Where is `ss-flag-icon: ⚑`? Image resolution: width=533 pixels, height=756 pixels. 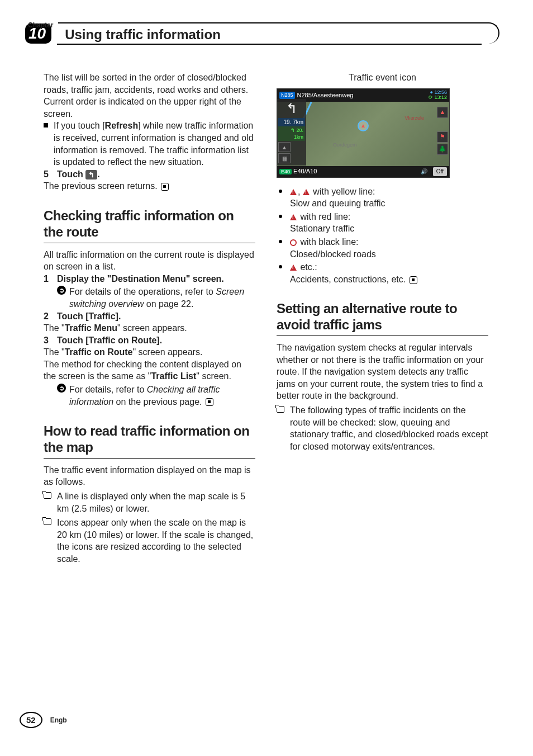 ss-flag-icon: ⚑ is located at coordinates (442, 137).